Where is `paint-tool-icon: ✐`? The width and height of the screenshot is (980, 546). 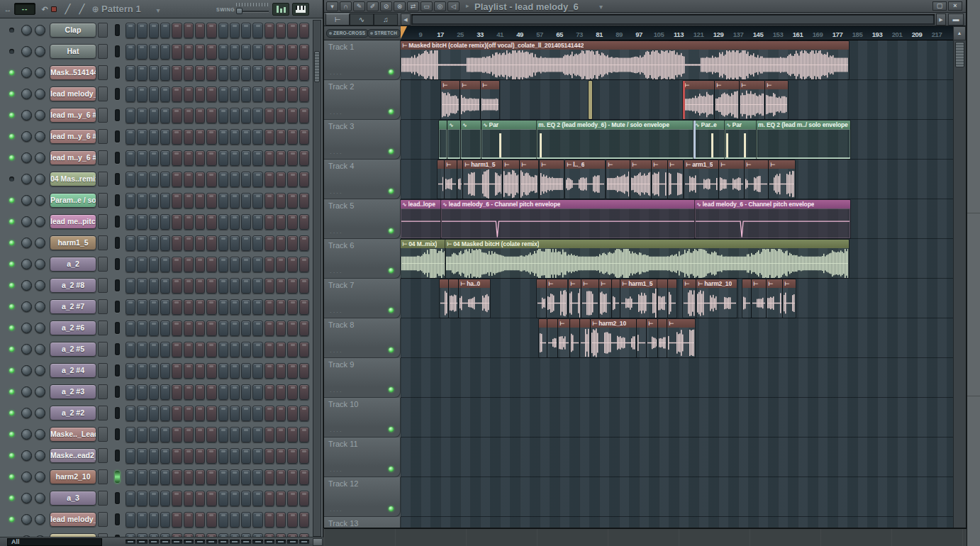 paint-tool-icon: ✐ is located at coordinates (373, 6).